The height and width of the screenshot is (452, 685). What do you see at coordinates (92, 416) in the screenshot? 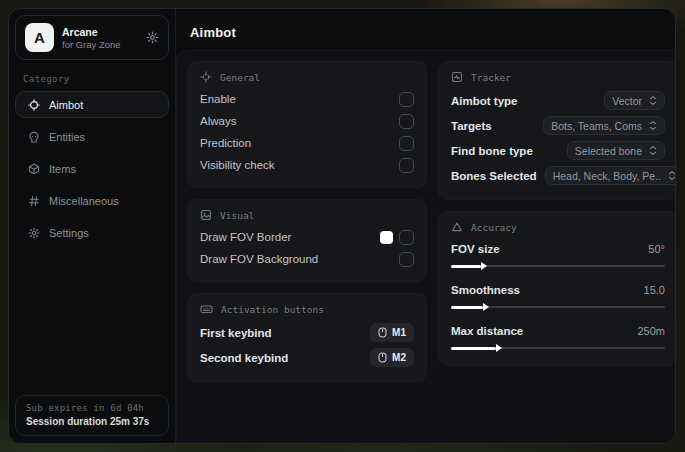
I see `subscription-card: Sub expires in 6d 04h Session duration 2…` at bounding box center [92, 416].